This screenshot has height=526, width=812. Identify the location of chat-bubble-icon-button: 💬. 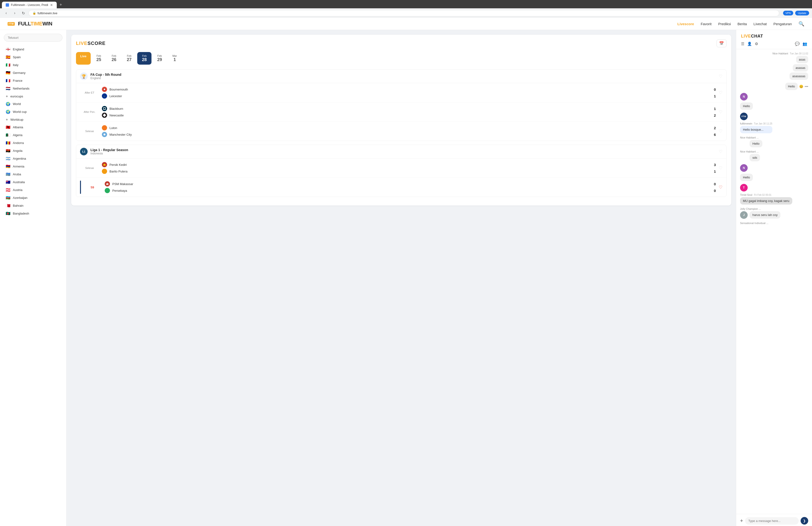
(797, 44).